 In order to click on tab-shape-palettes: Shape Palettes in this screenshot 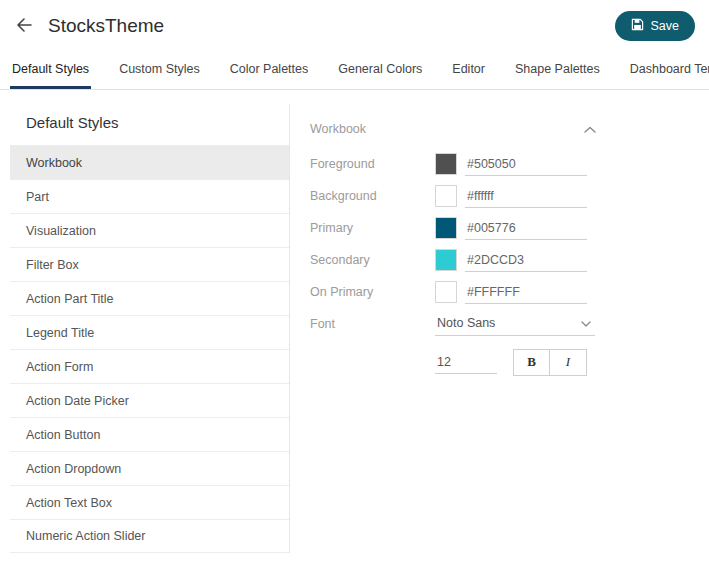, I will do `click(558, 72)`.